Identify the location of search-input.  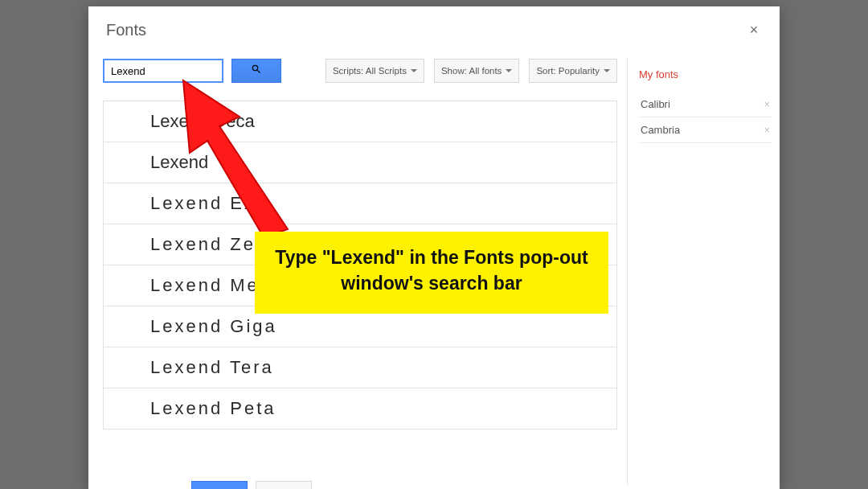
(163, 71).